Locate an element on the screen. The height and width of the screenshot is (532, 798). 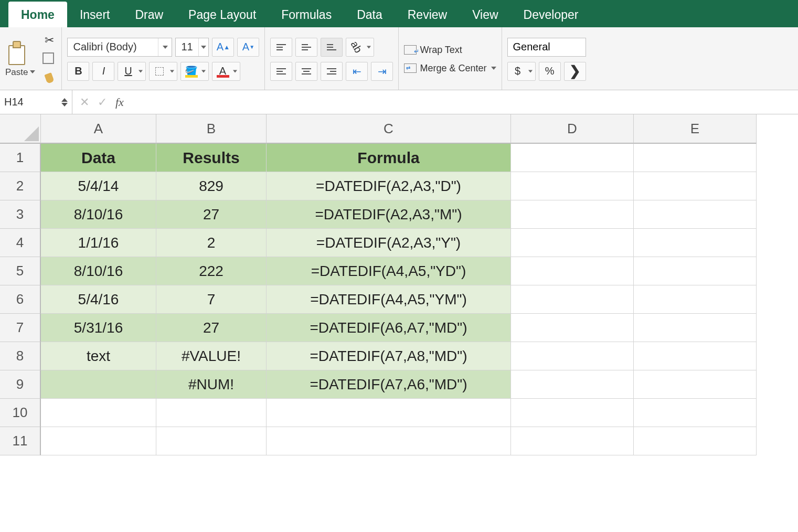
borders-button is located at coordinates (163, 71).